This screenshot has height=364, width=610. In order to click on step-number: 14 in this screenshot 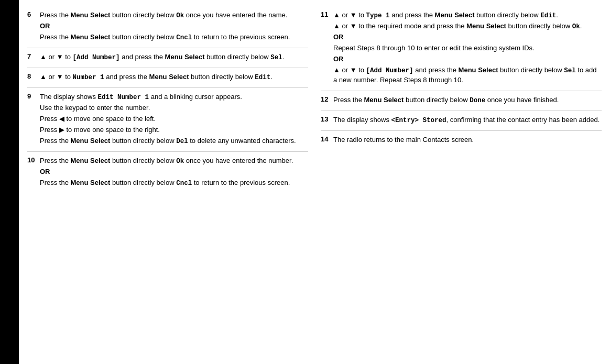, I will do `click(325, 140)`.